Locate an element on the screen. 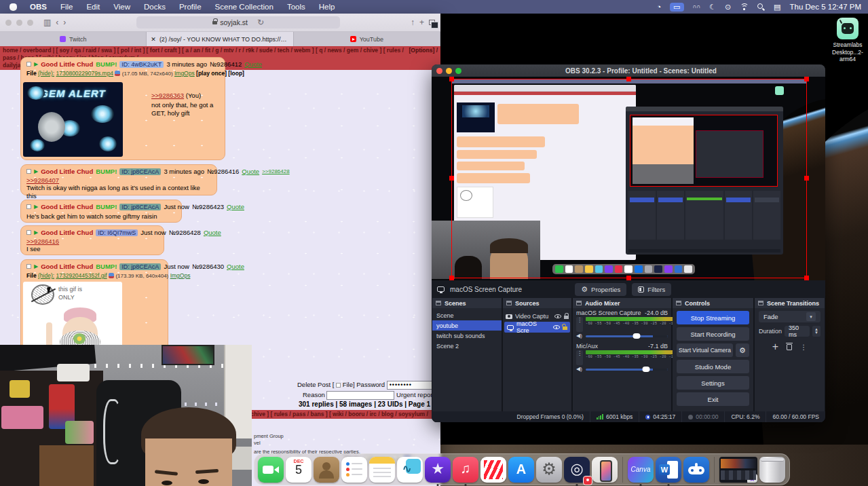  dock-contacts is located at coordinates (326, 470).